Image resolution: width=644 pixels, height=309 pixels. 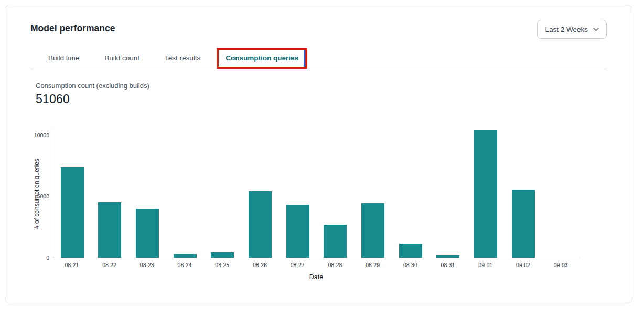 What do you see at coordinates (48, 258) in the screenshot?
I see `y-tick-0: 0` at bounding box center [48, 258].